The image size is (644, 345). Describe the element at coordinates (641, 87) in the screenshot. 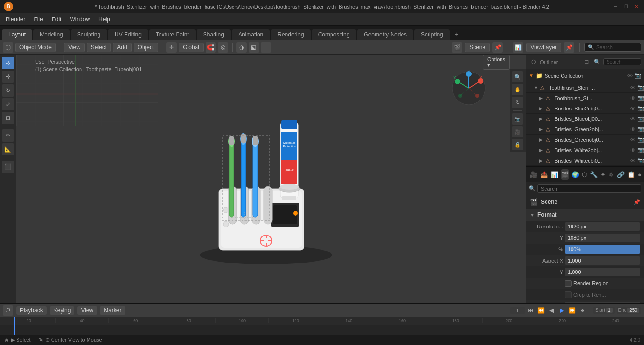

I see `sc-item-0-render: 📷` at that location.